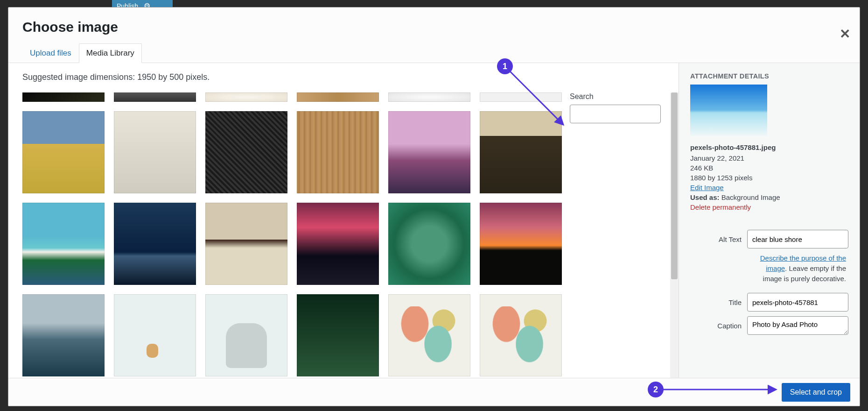 The image size is (868, 411). What do you see at coordinates (707, 188) in the screenshot?
I see `edit-image-link: Edit Image` at bounding box center [707, 188].